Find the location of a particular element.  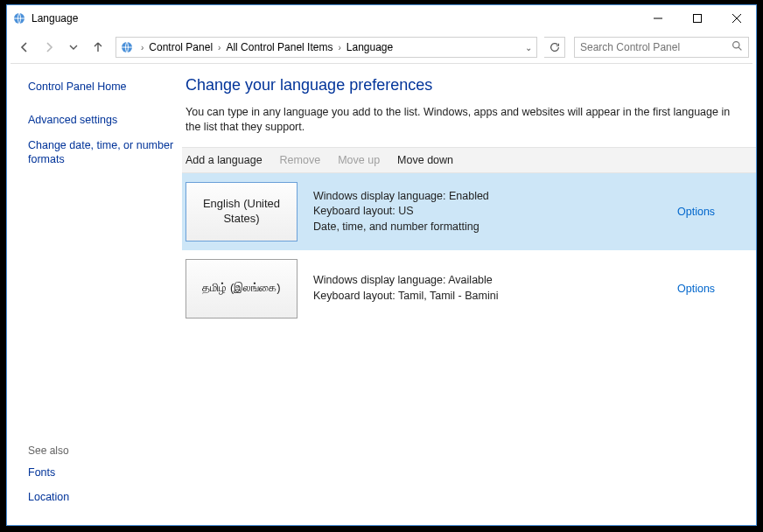

maximize-button is located at coordinates (696, 19).